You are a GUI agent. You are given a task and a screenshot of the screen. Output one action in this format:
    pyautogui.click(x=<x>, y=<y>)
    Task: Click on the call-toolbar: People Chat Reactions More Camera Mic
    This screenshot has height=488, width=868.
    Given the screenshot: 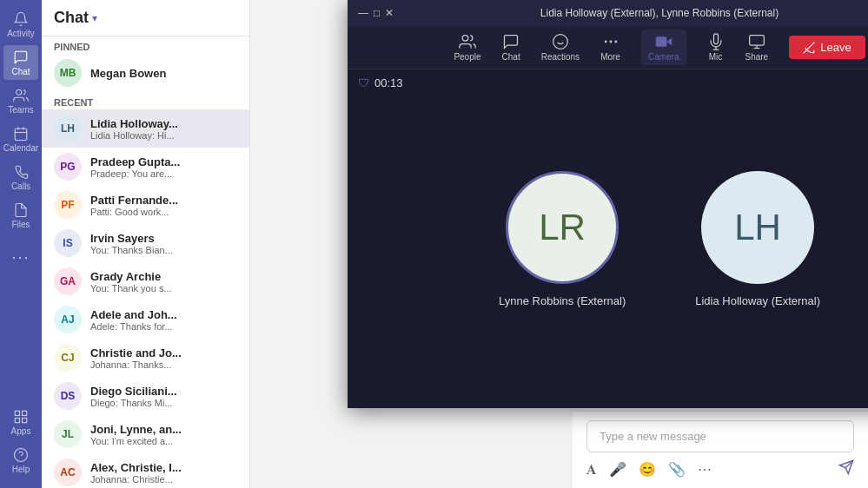 What is the action you would take?
    pyautogui.click(x=608, y=48)
    